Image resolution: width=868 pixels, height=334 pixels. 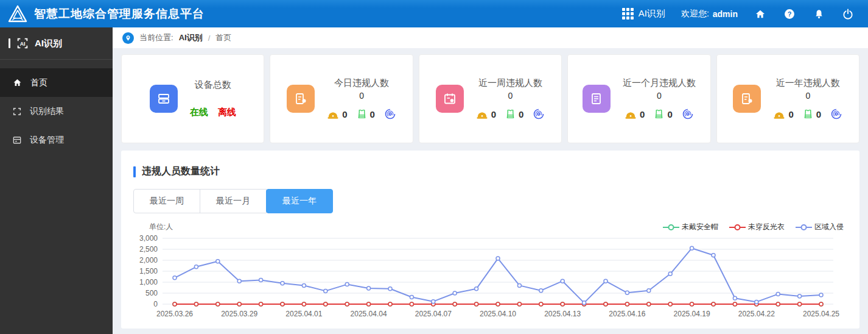 I want to click on card-title: 今日违规人数, so click(x=362, y=83).